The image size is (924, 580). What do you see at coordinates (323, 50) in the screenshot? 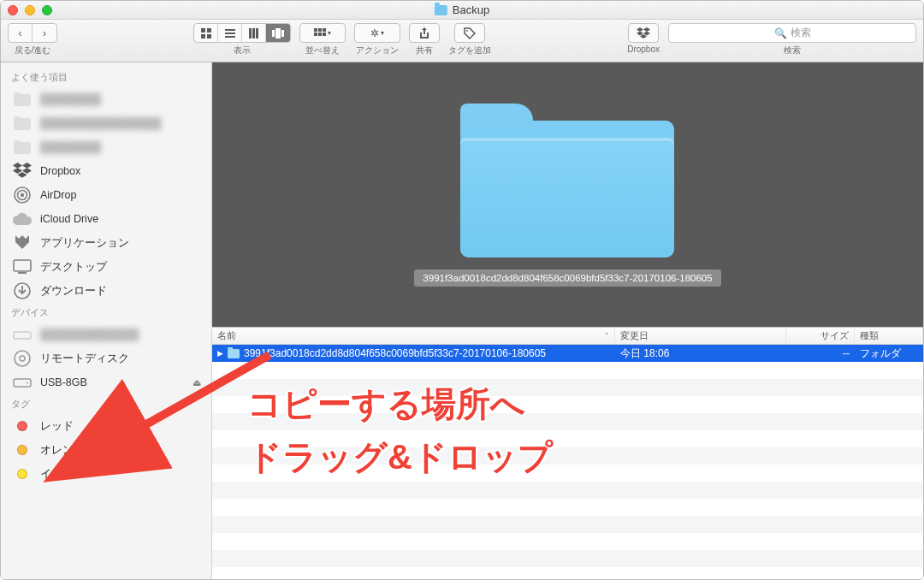
I see `sort-label: 並べ替え` at bounding box center [323, 50].